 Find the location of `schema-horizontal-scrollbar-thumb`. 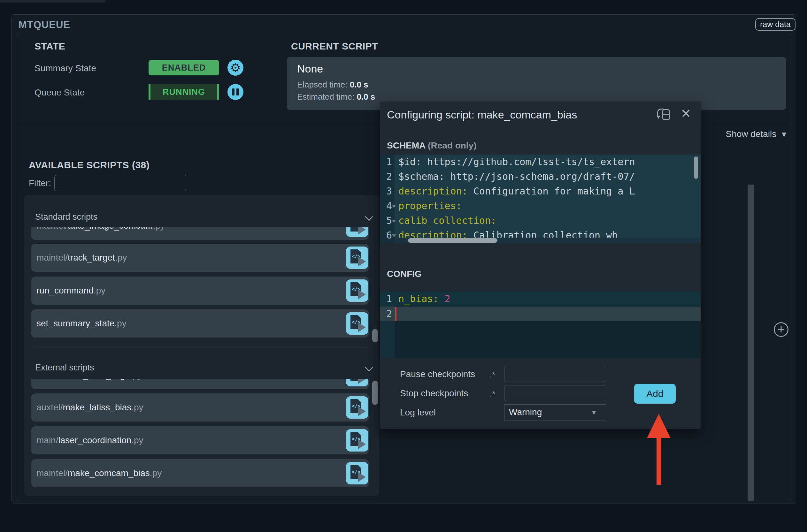

schema-horizontal-scrollbar-thumb is located at coordinates (453, 240).